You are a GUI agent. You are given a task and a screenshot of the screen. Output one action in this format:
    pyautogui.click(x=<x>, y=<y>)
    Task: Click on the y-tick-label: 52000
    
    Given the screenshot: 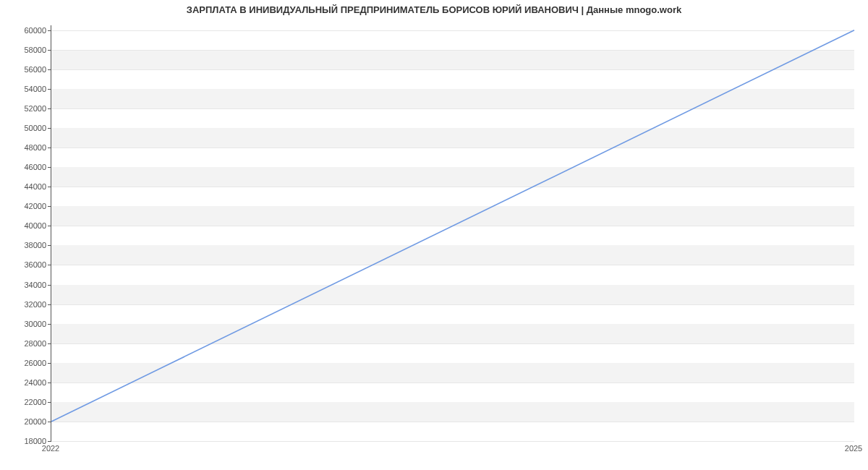 What is the action you would take?
    pyautogui.click(x=27, y=108)
    